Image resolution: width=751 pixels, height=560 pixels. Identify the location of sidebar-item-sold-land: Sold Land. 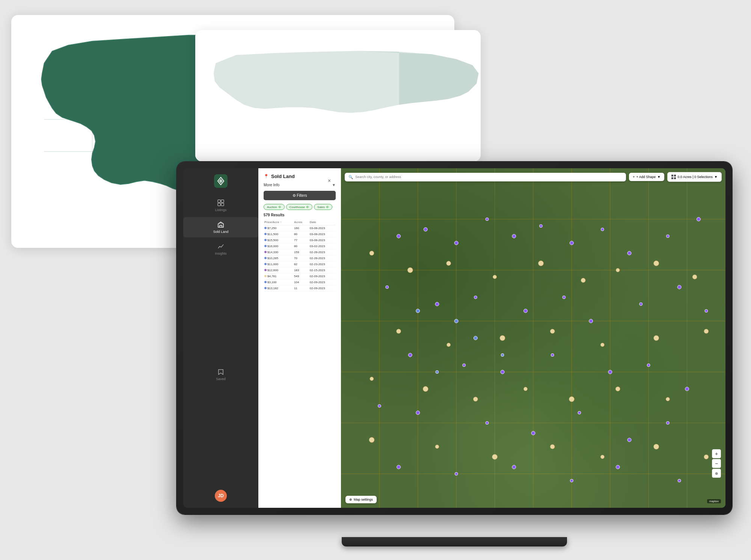
(221, 227).